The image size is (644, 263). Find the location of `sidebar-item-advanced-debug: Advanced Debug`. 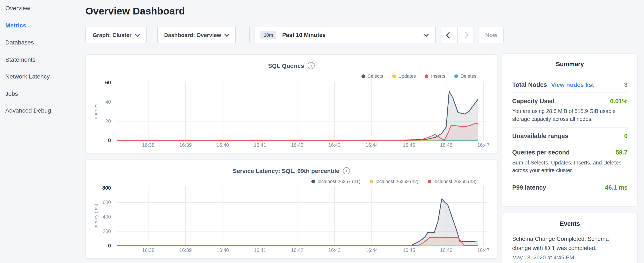

sidebar-item-advanced-debug: Advanced Debug is located at coordinates (40, 111).